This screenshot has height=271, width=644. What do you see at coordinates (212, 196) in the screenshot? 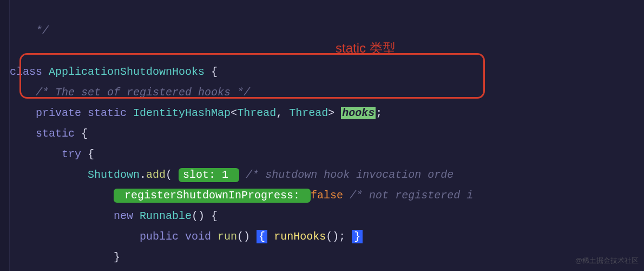
I see `param-hint-register: registerShutdownInProgress:` at bounding box center [212, 196].